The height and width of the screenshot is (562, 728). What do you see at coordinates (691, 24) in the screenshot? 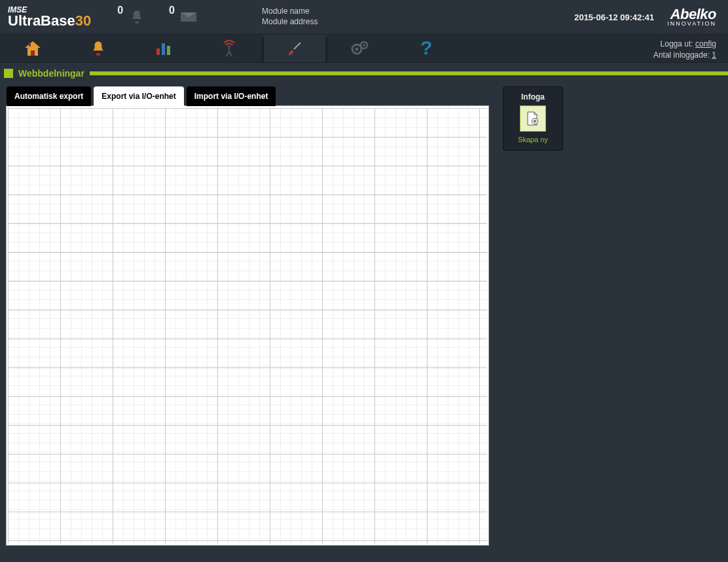
I see `vendor-logo-small: INNOVATION` at bounding box center [691, 24].